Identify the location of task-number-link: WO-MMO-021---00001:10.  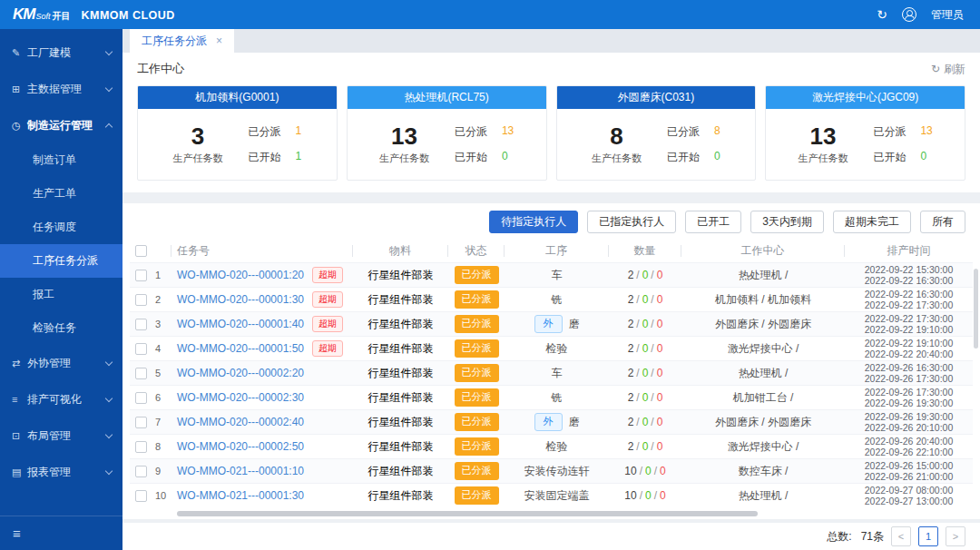
(240, 471).